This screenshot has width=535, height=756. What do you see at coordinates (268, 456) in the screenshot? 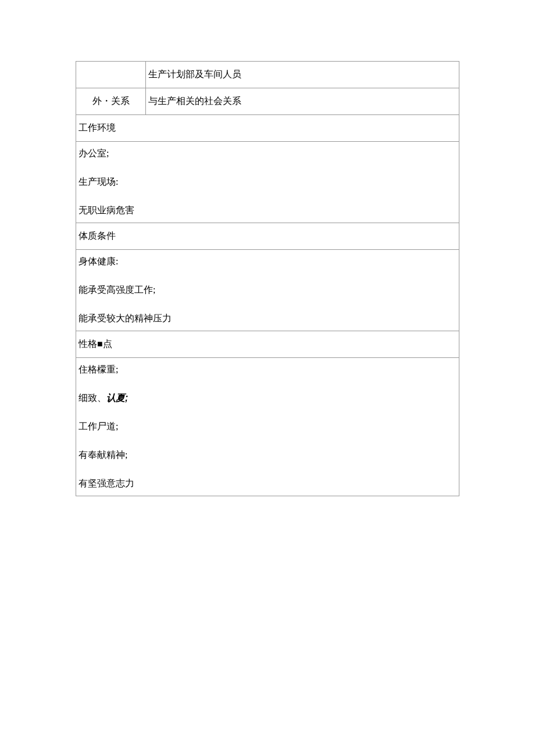
I see `personality-line-4: 有奉献精神;` at bounding box center [268, 456].